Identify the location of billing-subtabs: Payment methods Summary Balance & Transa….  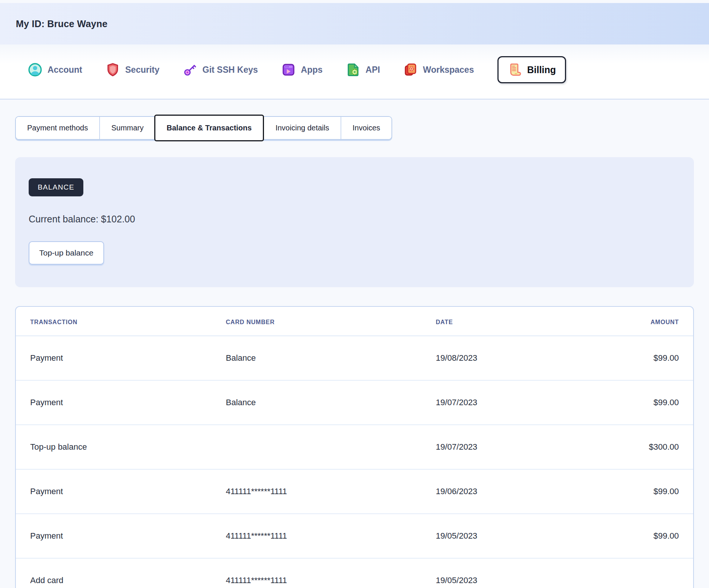
(204, 128).